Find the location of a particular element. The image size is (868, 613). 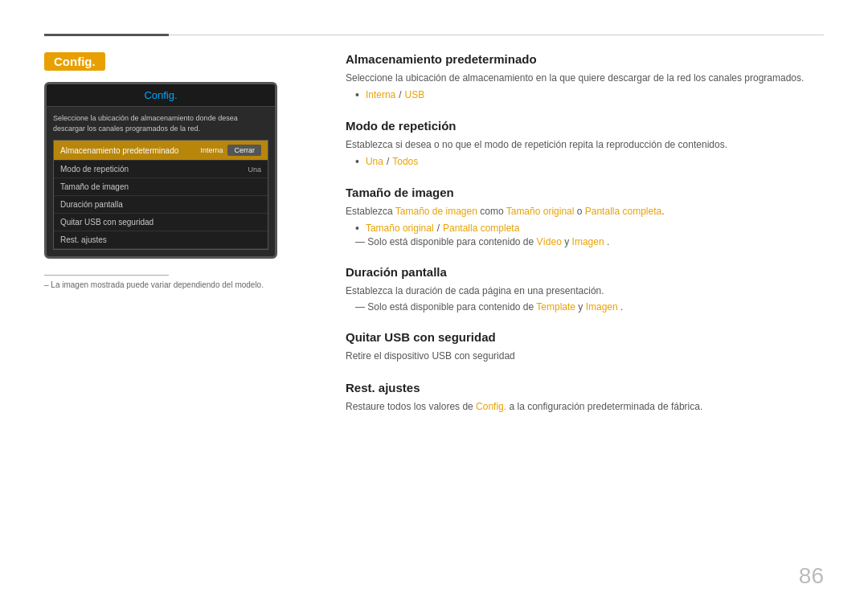

highlight-video: Vídeo is located at coordinates (550, 242).